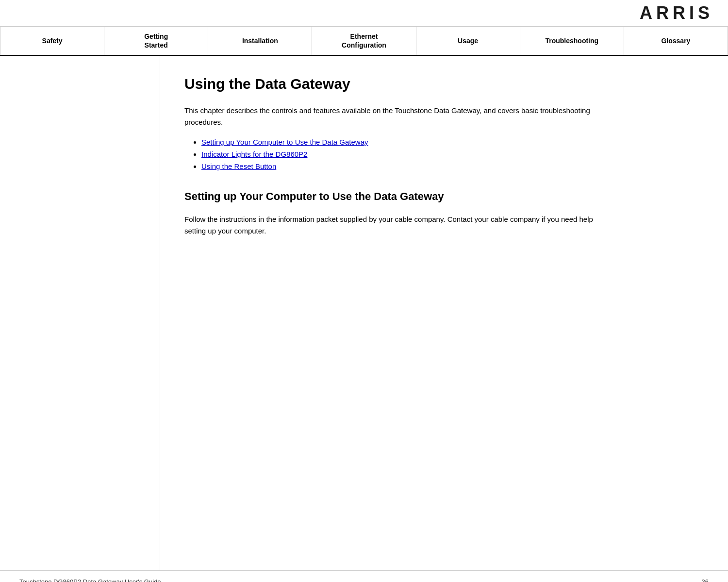 This screenshot has height=582, width=728. Describe the element at coordinates (90, 580) in the screenshot. I see `footer-left-text: Touchstone DG860P2 Data Gateway User's G…` at that location.